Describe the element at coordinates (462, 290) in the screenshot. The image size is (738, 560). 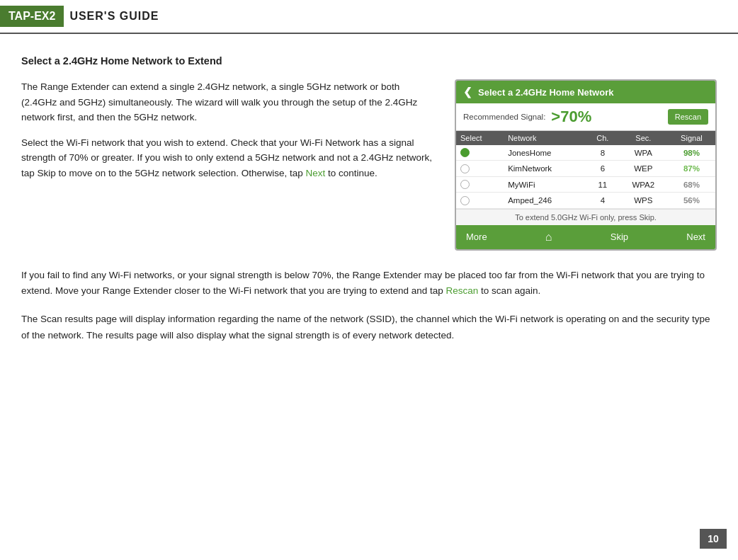
I see `rescan-link: Rescan` at that location.